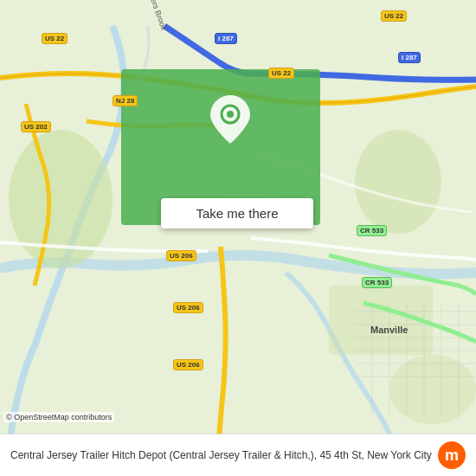  I want to click on label-us202: US 202, so click(36, 126).